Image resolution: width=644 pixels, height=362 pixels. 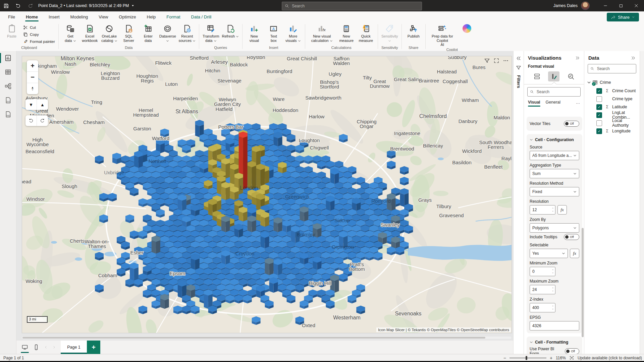 What do you see at coordinates (148, 33) in the screenshot?
I see `enter-data-button: Enter data` at bounding box center [148, 33].